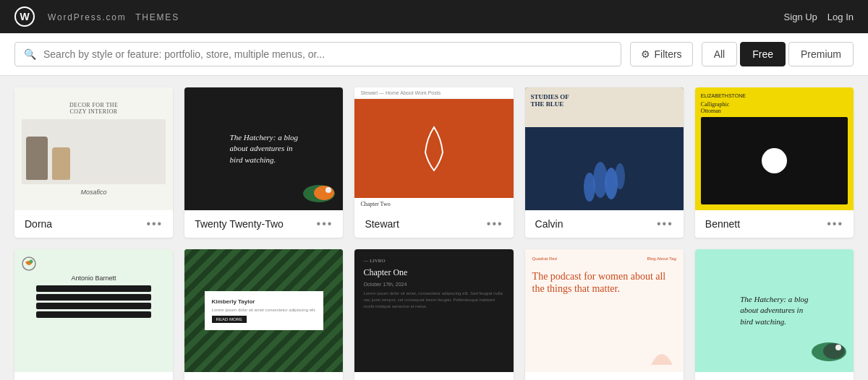  I want to click on theme-preview-calvin: STUDIES OFTHE BLUE, so click(605, 149).